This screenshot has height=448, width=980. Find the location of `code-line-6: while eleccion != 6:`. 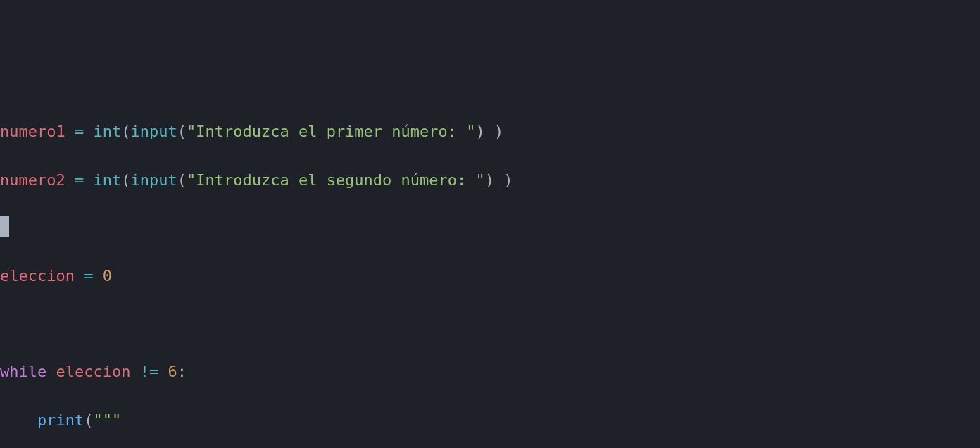

code-line-6: while eleccion != 6: is located at coordinates (490, 372).